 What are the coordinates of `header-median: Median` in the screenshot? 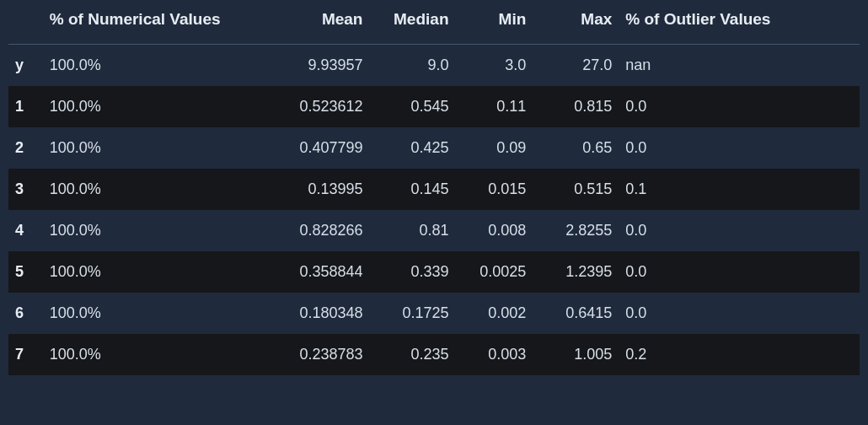 It's located at (412, 22).